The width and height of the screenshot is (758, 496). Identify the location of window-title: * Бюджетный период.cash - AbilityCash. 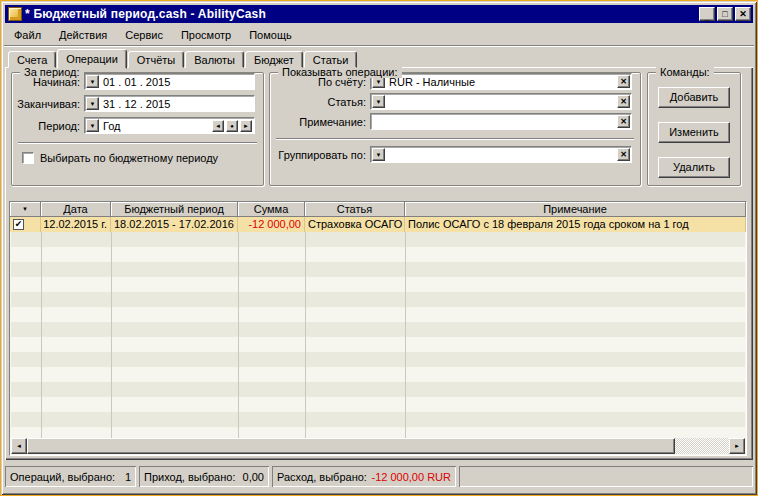
(362, 14).